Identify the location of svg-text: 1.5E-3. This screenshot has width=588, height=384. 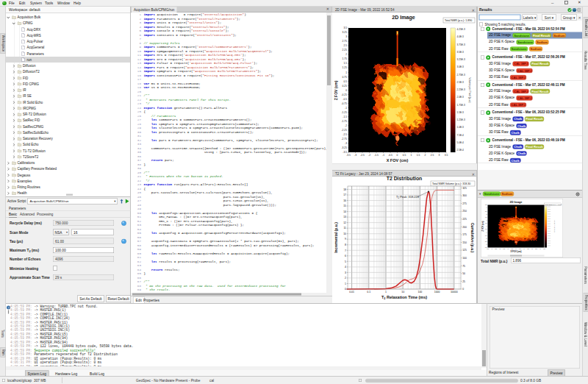
(461, 113).